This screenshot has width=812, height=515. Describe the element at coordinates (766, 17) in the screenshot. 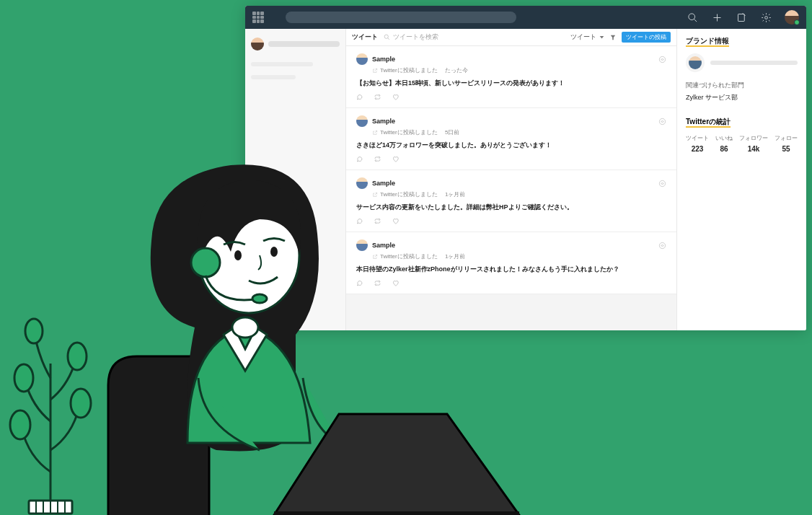

I see `gear-icon` at that location.